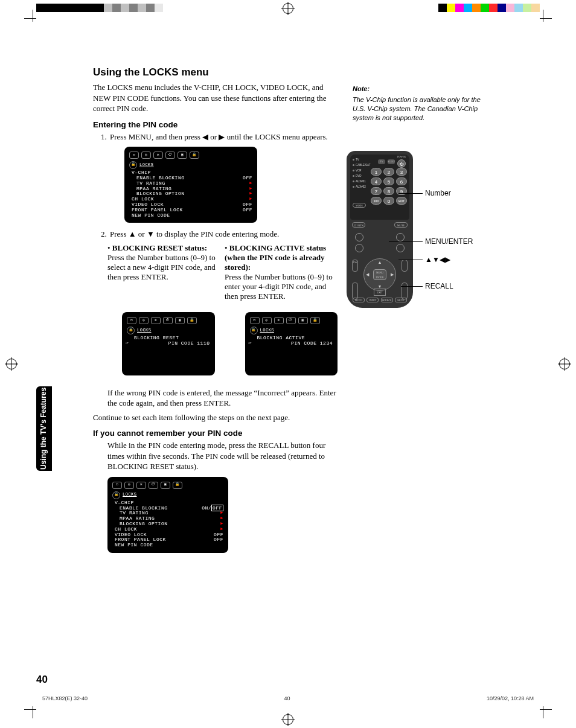 This screenshot has width=576, height=728. I want to click on favorite-button, so click(400, 237).